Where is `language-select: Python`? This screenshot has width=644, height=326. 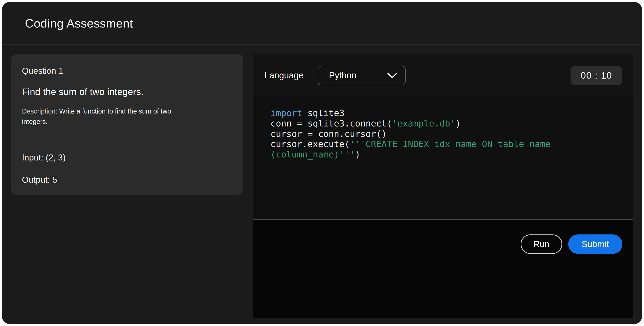
language-select: Python is located at coordinates (362, 76).